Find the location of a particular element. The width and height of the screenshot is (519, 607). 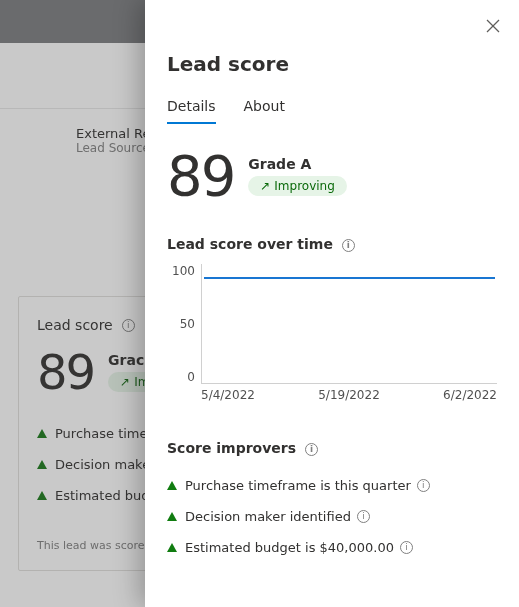

panel-trend-pill: ↗ Improving is located at coordinates (298, 186).